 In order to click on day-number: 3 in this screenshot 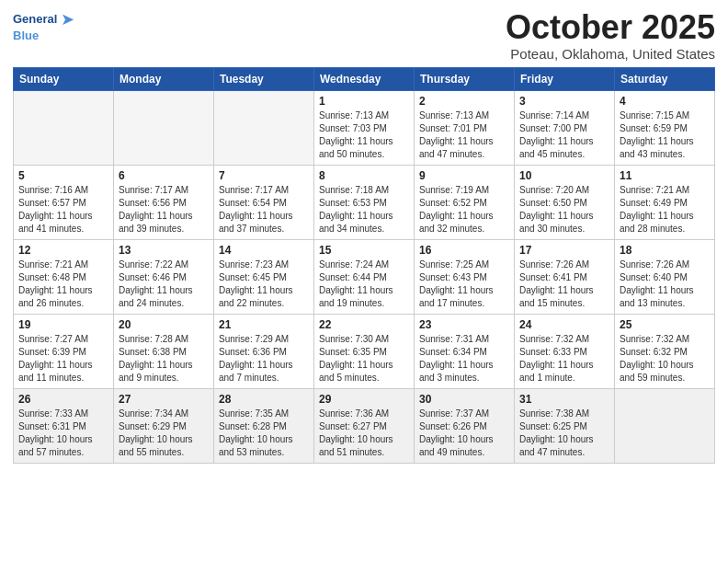, I will do `click(564, 101)`.